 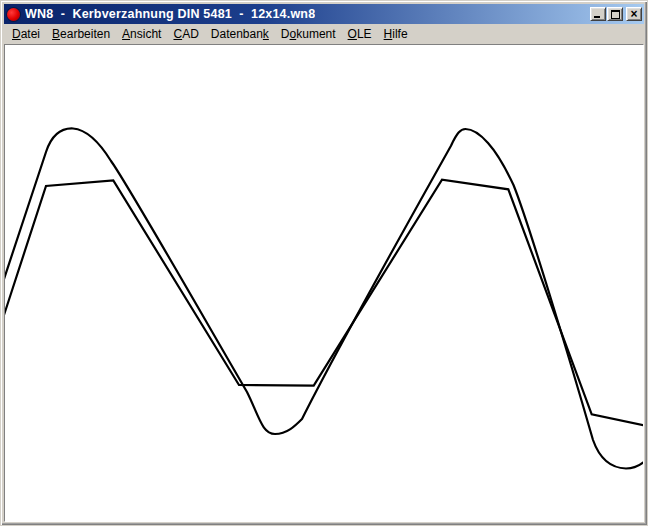 I want to click on menu-item-bearbeiten: Bearbeiten, so click(x=81, y=34).